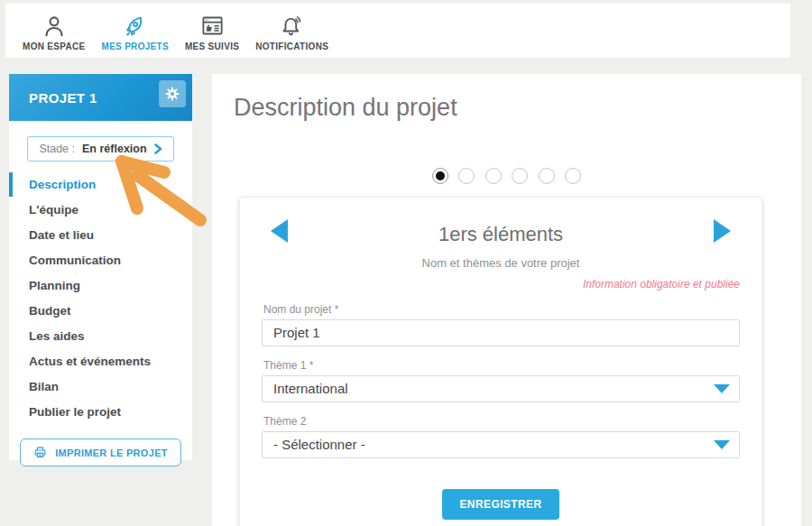  I want to click on gear-icon, so click(172, 94).